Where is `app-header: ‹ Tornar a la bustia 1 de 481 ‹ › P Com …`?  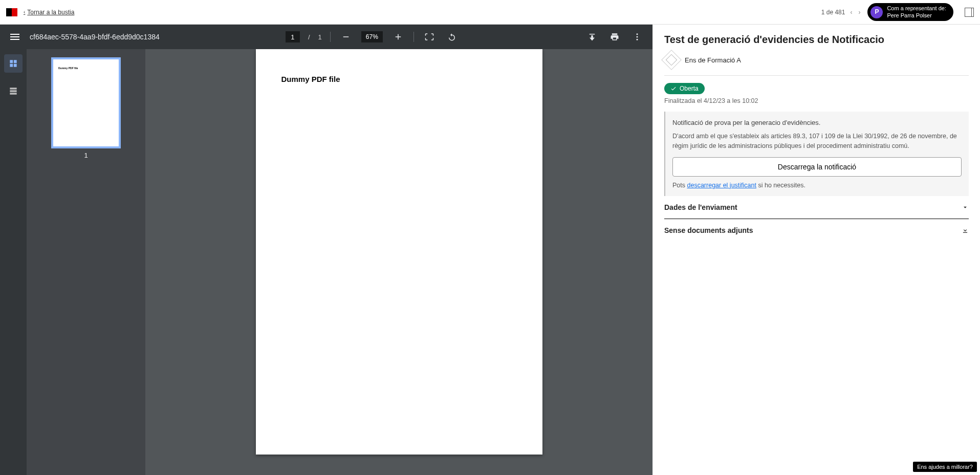
app-header: ‹ Tornar a la bustia 1 de 481 ‹ › P Com … is located at coordinates (490, 12).